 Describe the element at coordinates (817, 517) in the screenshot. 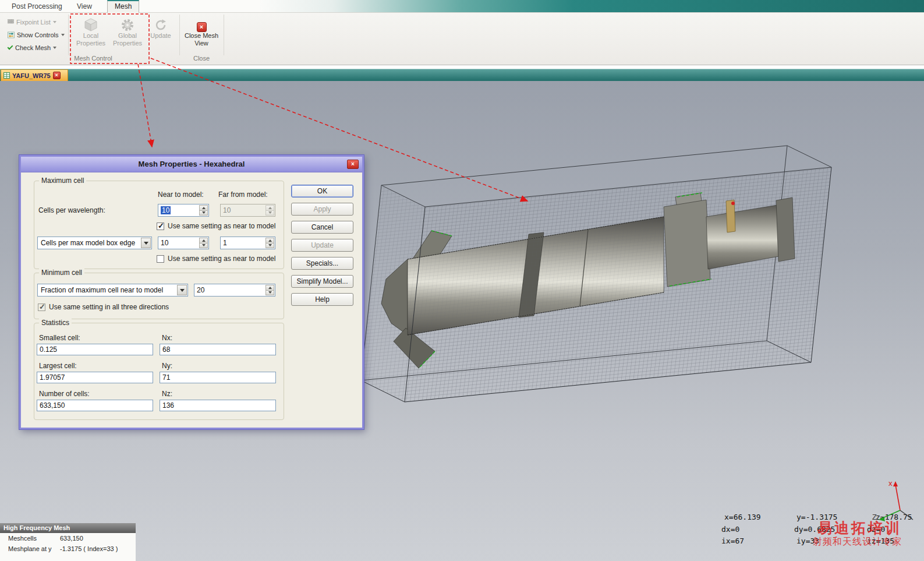

I see `coord-y: y=-1.3175` at that location.